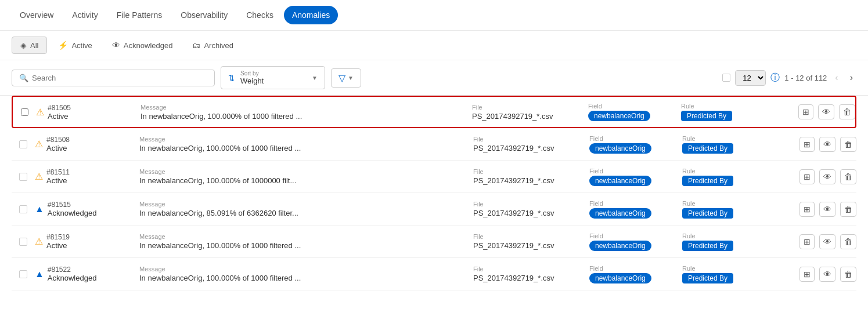  Describe the element at coordinates (72, 213) in the screenshot. I see `row-status: Acknowledged` at that location.